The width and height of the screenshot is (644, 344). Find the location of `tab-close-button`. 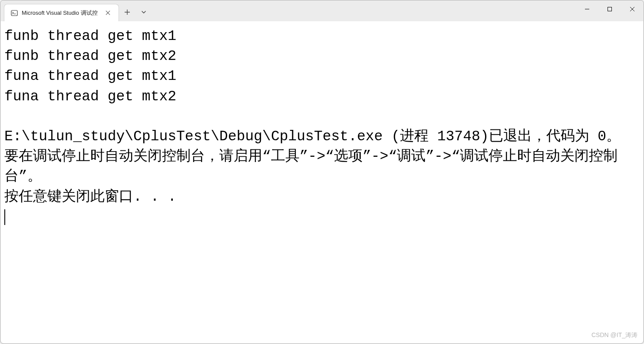

tab-close-button is located at coordinates (108, 13).